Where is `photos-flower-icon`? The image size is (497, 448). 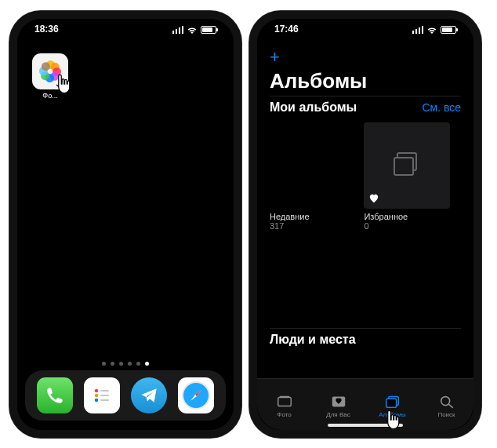
photos-flower-icon is located at coordinates (50, 71).